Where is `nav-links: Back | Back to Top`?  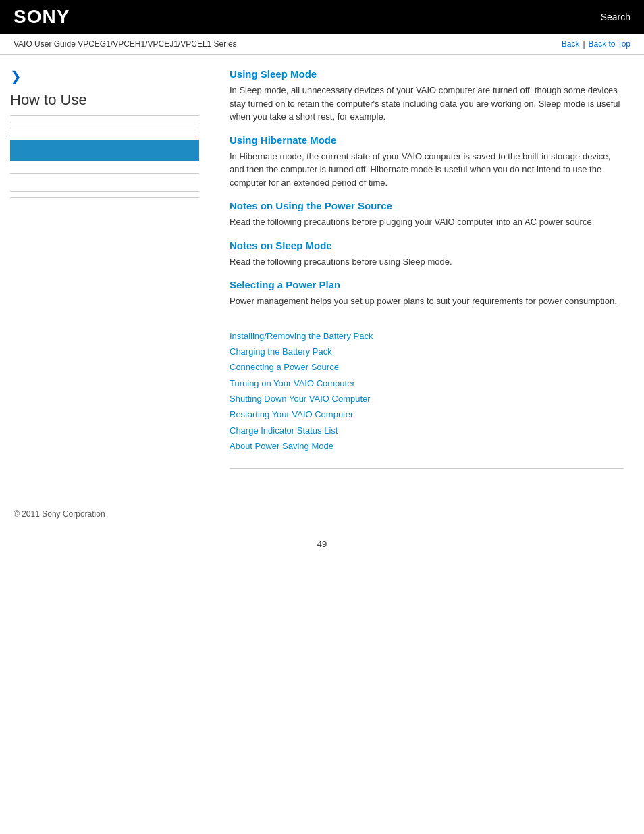
nav-links: Back | Back to Top is located at coordinates (596, 44).